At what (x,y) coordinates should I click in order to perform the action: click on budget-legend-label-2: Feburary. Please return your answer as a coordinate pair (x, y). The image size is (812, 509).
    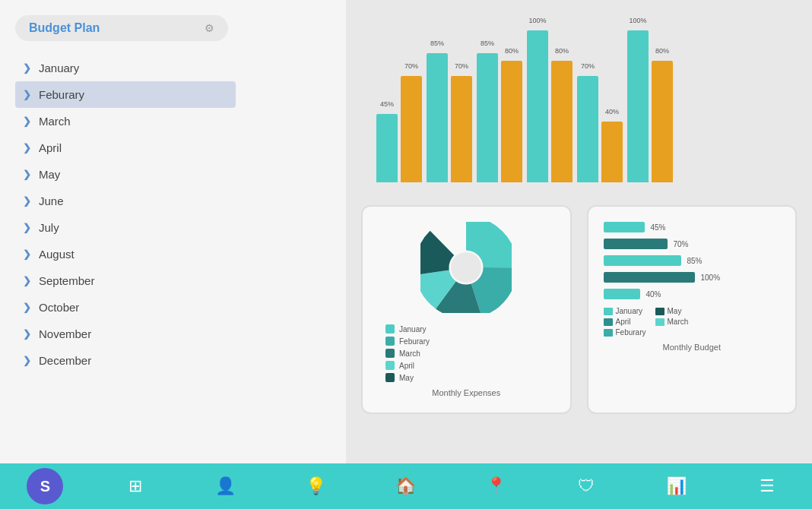
    Looking at the image, I should click on (631, 333).